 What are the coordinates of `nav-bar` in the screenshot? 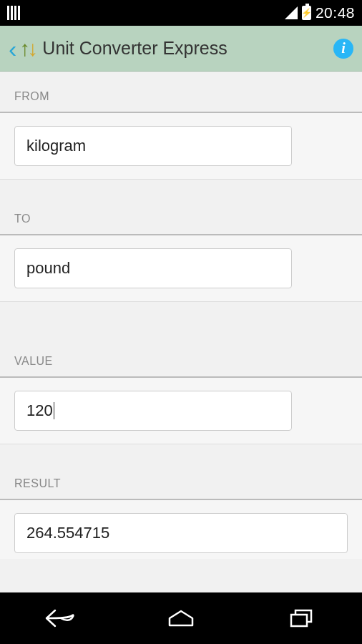 It's located at (181, 618).